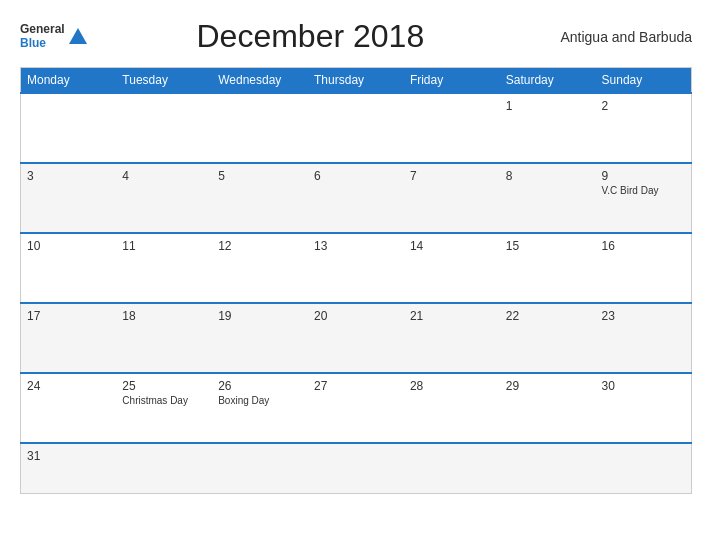 This screenshot has width=712, height=550. Describe the element at coordinates (356, 386) in the screenshot. I see `day-number: 27` at that location.